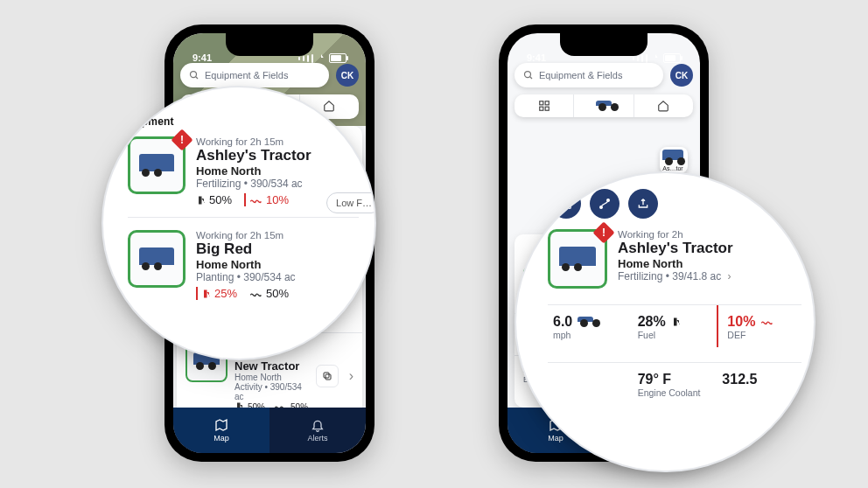 This screenshot has height=488, width=868. I want to click on tab-alerts-label: Alerts, so click(317, 438).